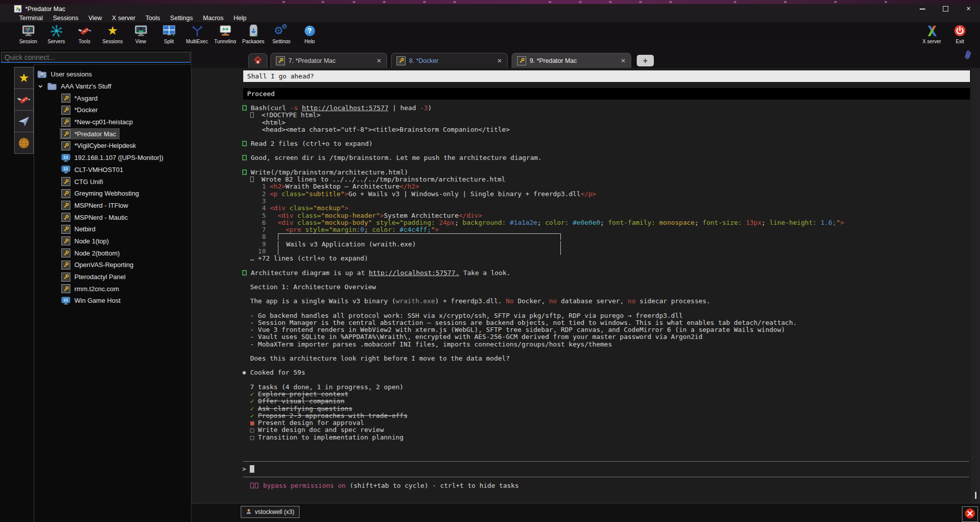  Describe the element at coordinates (113, 206) in the screenshot. I see `tree-item-mspnerd-itflow: MSPNerd - ITFlow` at that location.